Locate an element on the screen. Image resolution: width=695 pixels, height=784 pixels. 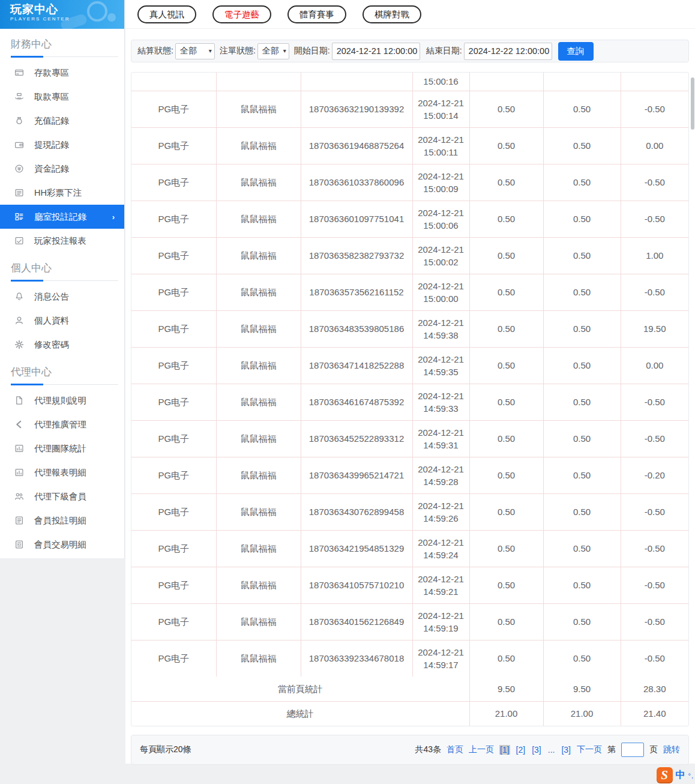
ime-language-indicator: 中 is located at coordinates (681, 776).